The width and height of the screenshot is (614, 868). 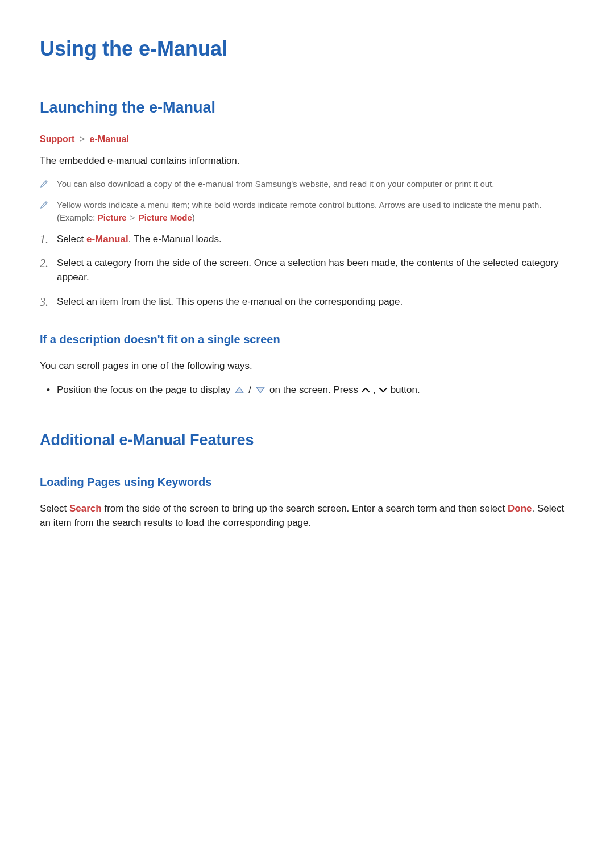 What do you see at coordinates (113, 217) in the screenshot?
I see `menu-item-picture: Picture` at bounding box center [113, 217].